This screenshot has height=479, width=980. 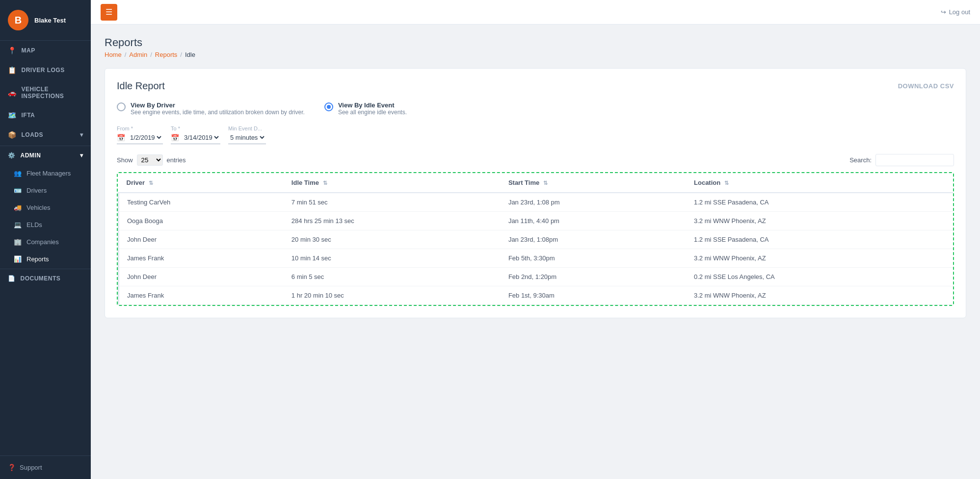 What do you see at coordinates (820, 183) in the screenshot?
I see `col-header-location: Location ⇅` at bounding box center [820, 183].